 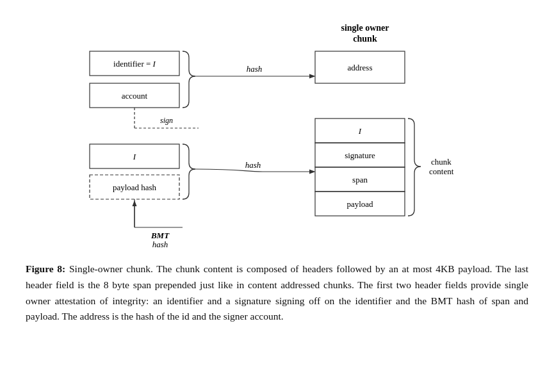 What do you see at coordinates (360, 179) in the screenshot?
I see `span-label: span` at bounding box center [360, 179].